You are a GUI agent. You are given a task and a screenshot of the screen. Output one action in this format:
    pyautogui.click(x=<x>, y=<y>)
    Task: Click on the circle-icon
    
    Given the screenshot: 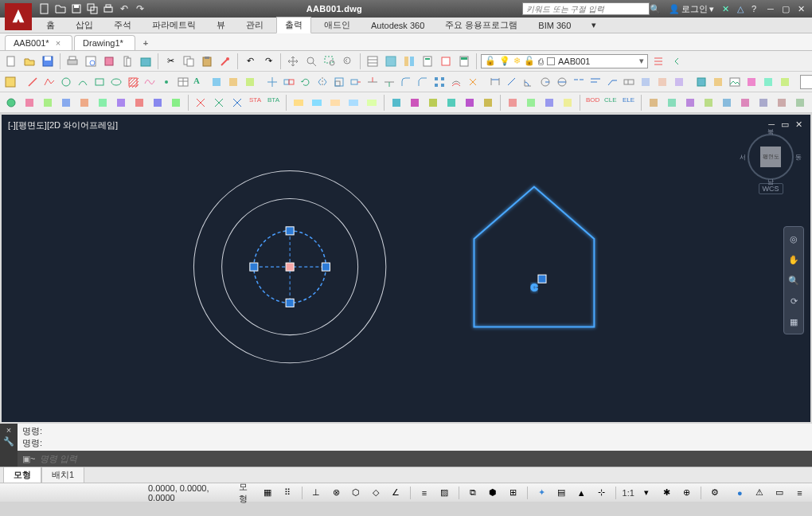 What is the action you would take?
    pyautogui.click(x=66, y=82)
    